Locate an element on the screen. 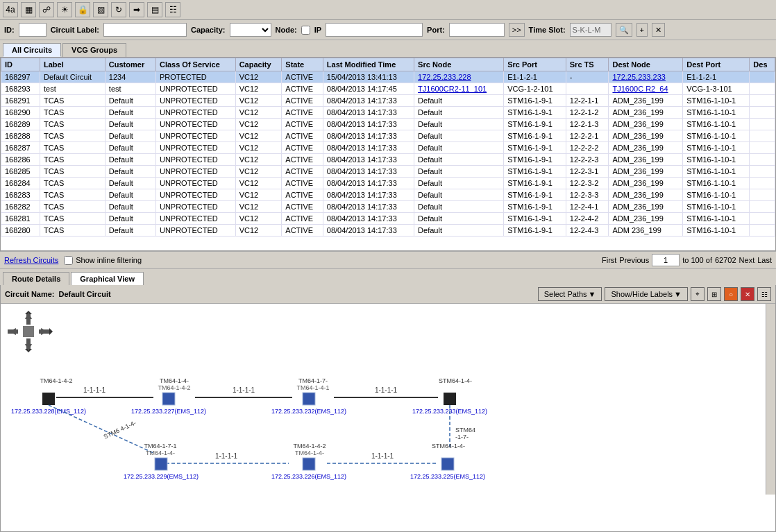 Image resolution: width=776 pixels, height=532 pixels. node-link: TJ1600C R2_64 is located at coordinates (640, 89).